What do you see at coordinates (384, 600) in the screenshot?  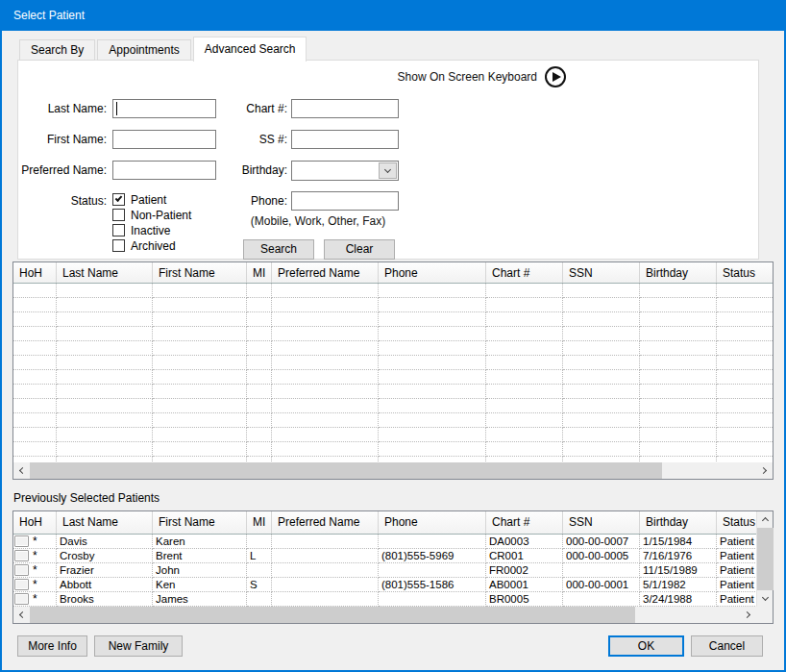 I see `patient-row: *BrooksJamesBR00053/24/1988Patient` at bounding box center [384, 600].